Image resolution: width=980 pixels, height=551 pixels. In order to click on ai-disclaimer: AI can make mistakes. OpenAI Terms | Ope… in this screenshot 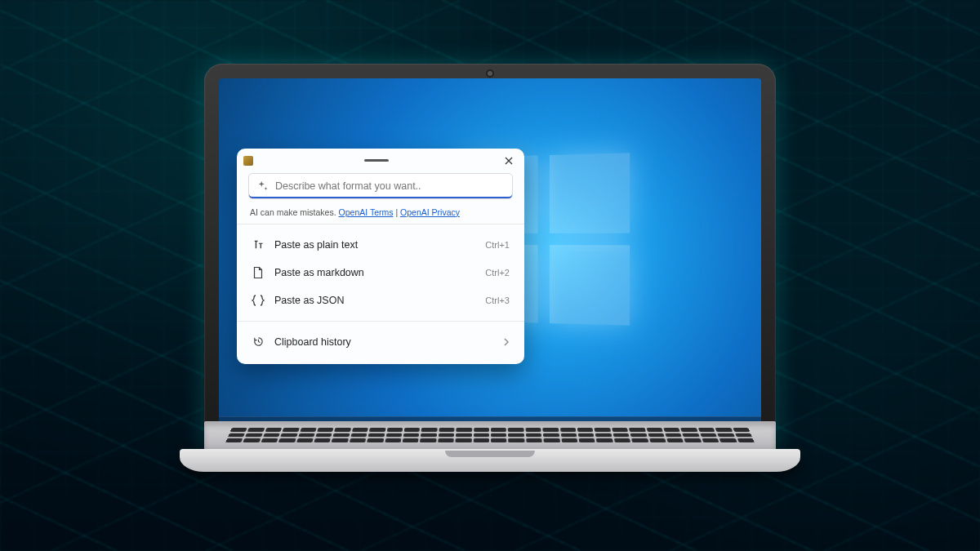, I will do `click(381, 212)`.